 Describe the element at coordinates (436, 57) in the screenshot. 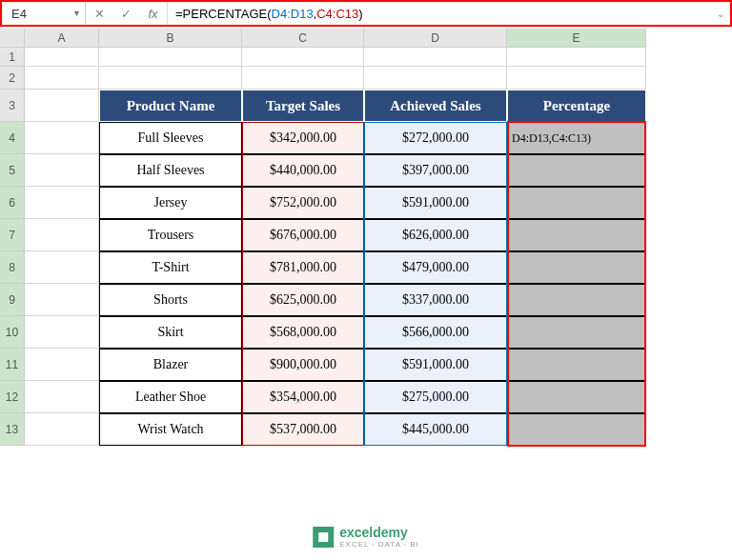

I see `cell-D1` at that location.